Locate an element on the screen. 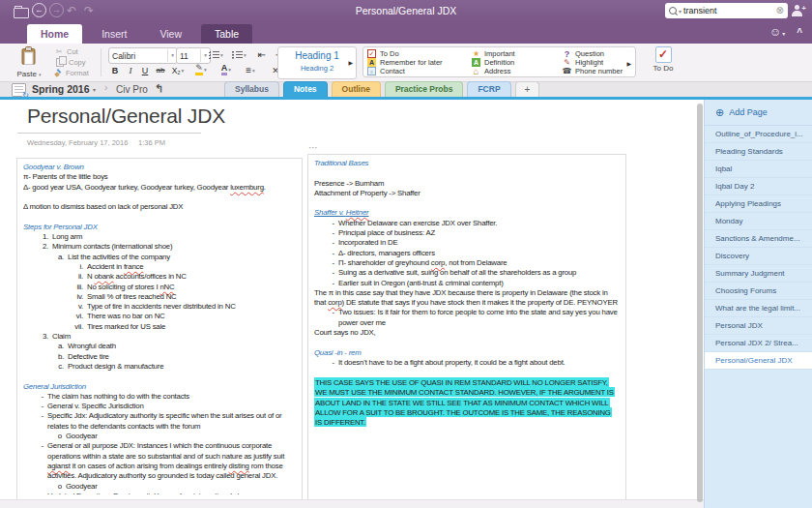 The width and height of the screenshot is (812, 508). share-person-add-icon: + is located at coordinates (798, 11).